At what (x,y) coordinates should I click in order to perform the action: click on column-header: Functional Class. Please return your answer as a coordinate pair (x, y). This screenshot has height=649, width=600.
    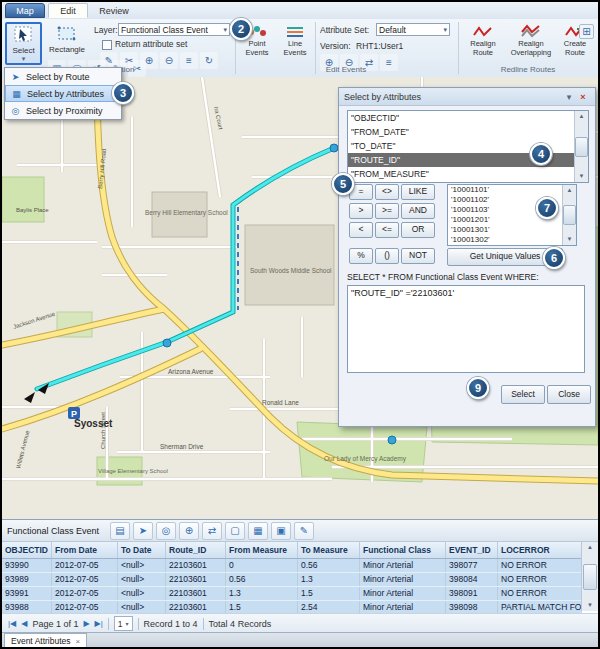
    Looking at the image, I should click on (403, 550).